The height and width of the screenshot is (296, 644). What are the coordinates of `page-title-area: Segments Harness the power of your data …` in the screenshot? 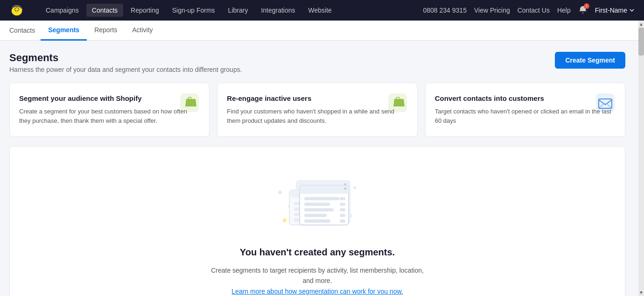 It's located at (126, 63).